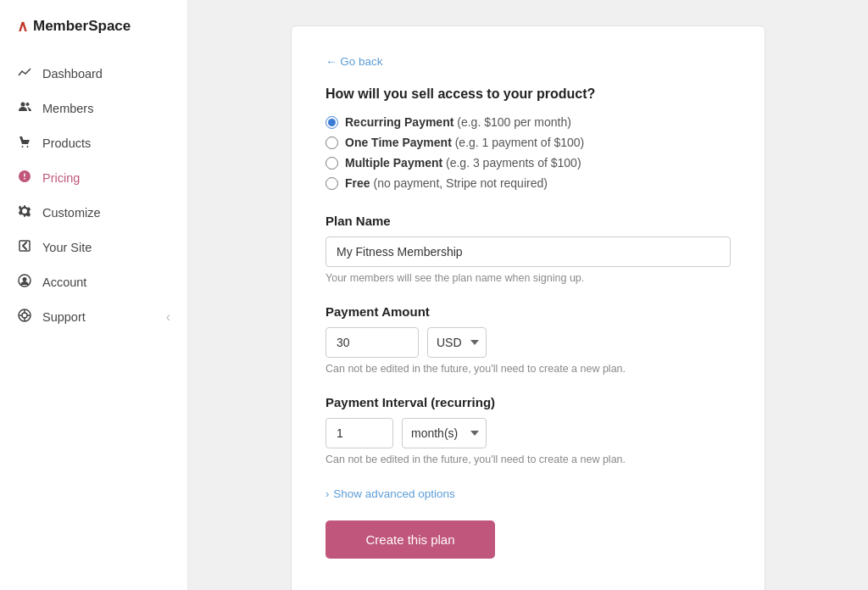 The width and height of the screenshot is (868, 590). What do you see at coordinates (67, 248) in the screenshot?
I see `sidebar-item-your-site-label: Your Site` at bounding box center [67, 248].